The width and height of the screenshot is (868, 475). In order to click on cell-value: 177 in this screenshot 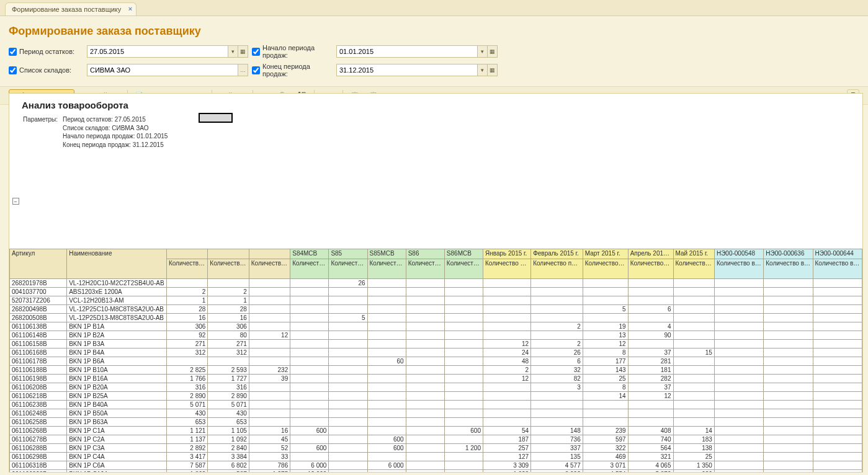, I will do `click(606, 362)`.